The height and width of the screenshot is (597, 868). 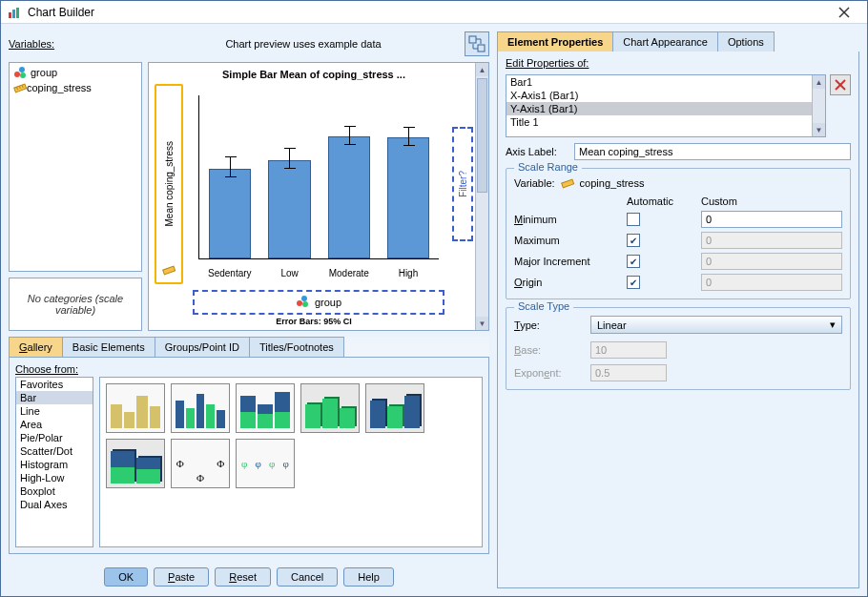 What do you see at coordinates (633, 261) in the screenshot?
I see `major-auto-checkbox: ✔` at bounding box center [633, 261].